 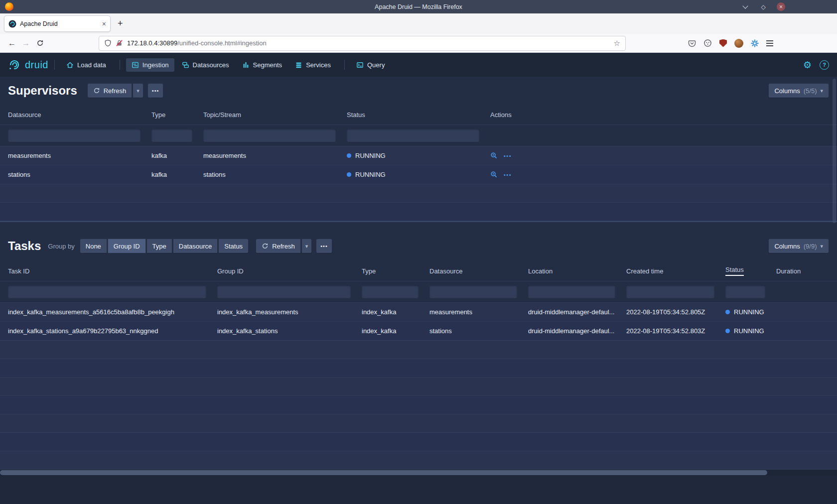 I want to click on group-by-type-button: Type, so click(x=159, y=246).